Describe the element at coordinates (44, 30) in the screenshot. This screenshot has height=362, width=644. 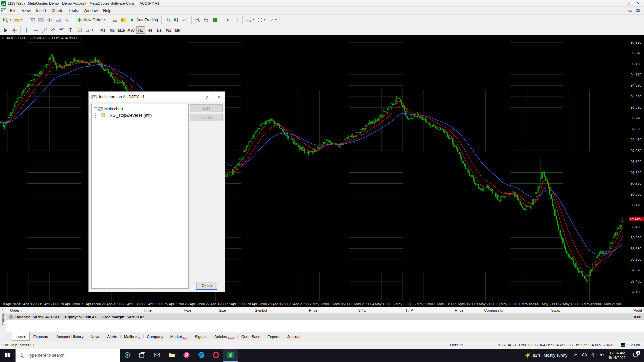
I see `trendline-button` at that location.